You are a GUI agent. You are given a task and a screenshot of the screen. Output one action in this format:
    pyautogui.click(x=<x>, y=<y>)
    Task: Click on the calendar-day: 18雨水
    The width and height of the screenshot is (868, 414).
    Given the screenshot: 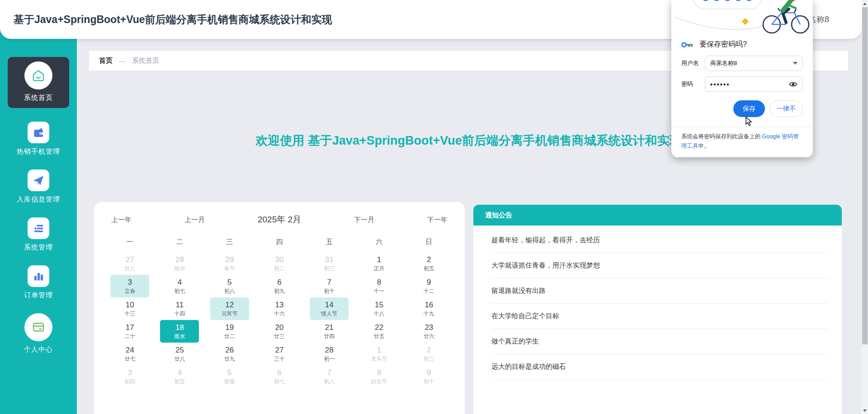 What is the action you would take?
    pyautogui.click(x=179, y=331)
    